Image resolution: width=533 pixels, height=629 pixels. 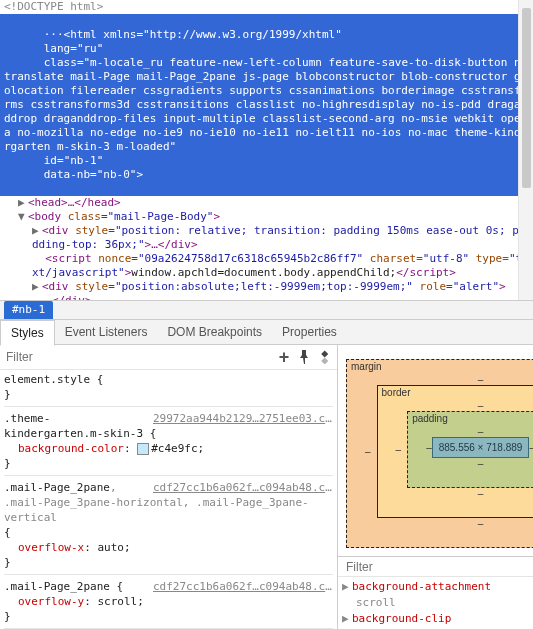 I want to click on pin-icon, so click(x=304, y=357).